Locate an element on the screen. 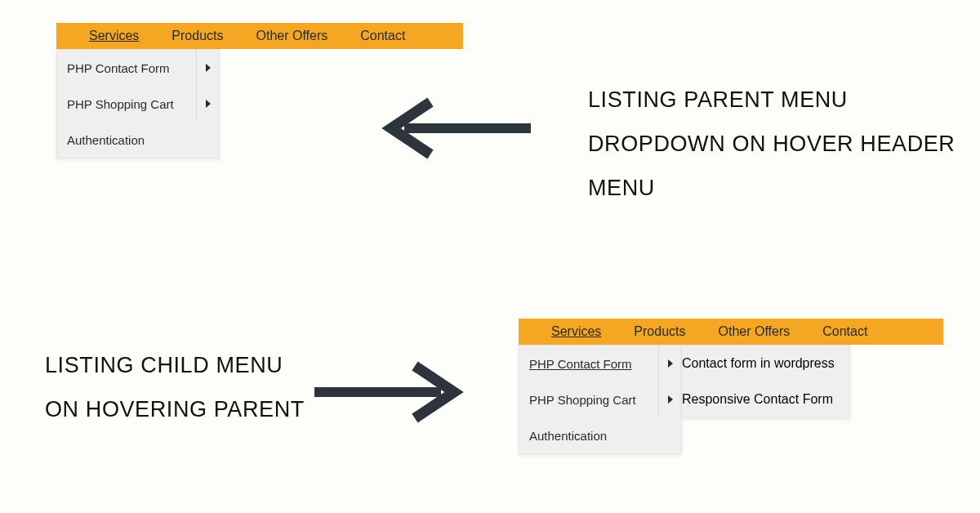 This screenshot has height=513, width=980. caption-parent-dropdown: Listing parent menu dropdown on hover he… is located at coordinates (784, 144).